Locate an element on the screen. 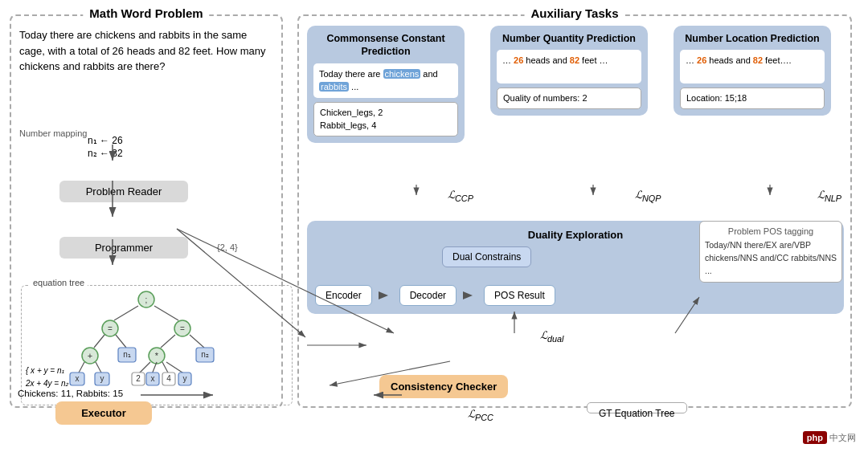  task2-num2: 82 is located at coordinates (575, 60).